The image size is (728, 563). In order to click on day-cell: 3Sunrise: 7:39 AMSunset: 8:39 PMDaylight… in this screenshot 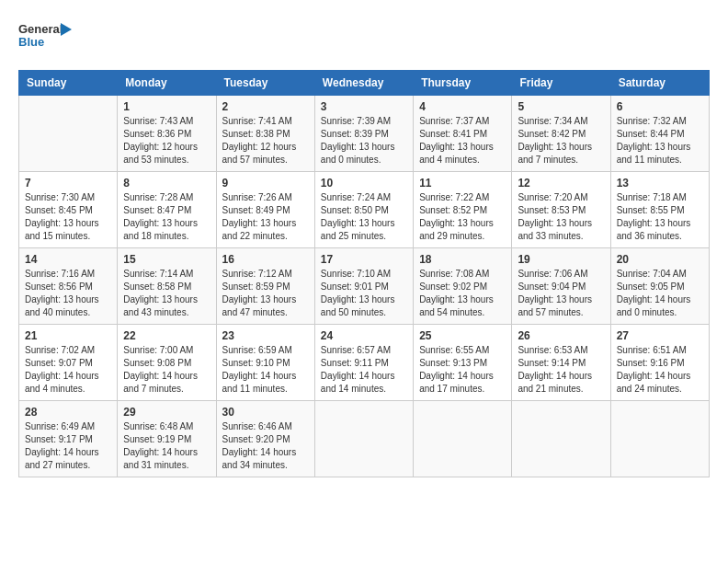, I will do `click(364, 134)`.